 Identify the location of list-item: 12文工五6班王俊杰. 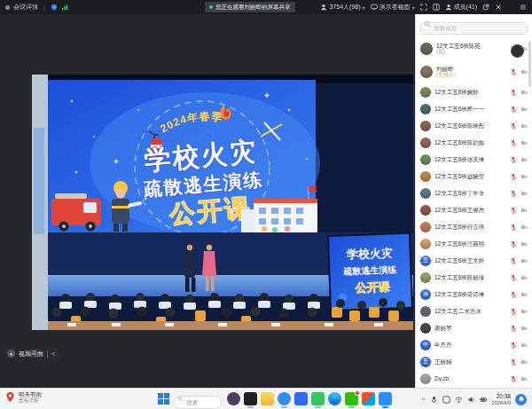
(473, 209).